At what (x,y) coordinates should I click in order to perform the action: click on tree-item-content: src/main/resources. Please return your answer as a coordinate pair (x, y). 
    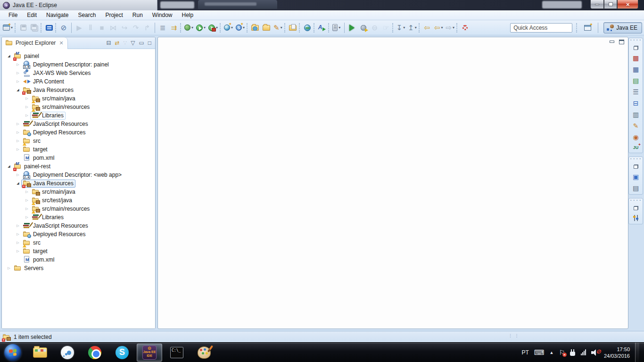
    Looking at the image, I should click on (61, 107).